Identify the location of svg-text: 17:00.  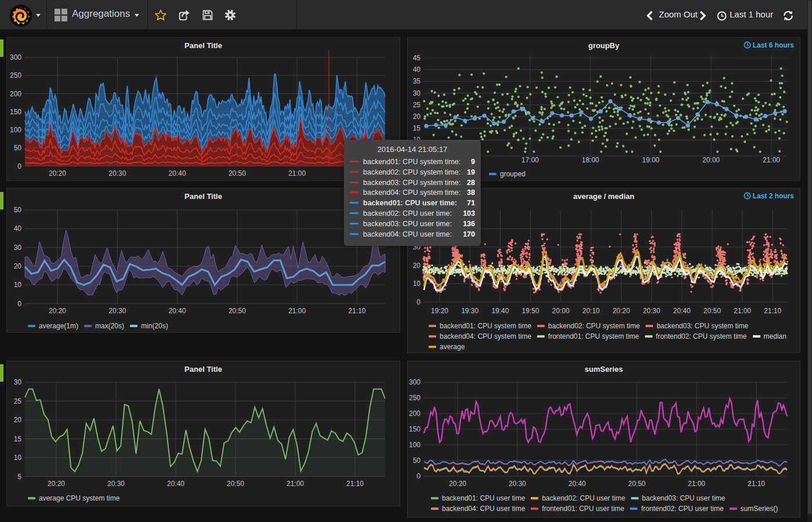
(530, 160).